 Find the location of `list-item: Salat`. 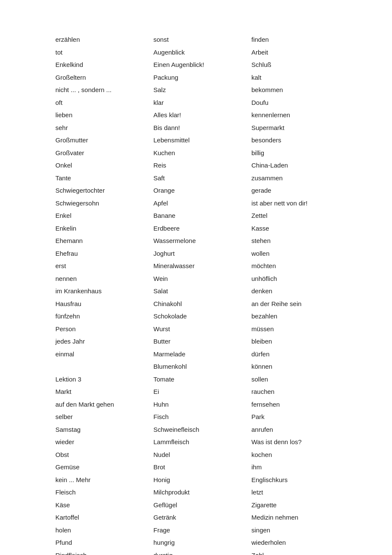

list-item: Salat is located at coordinates (200, 291).